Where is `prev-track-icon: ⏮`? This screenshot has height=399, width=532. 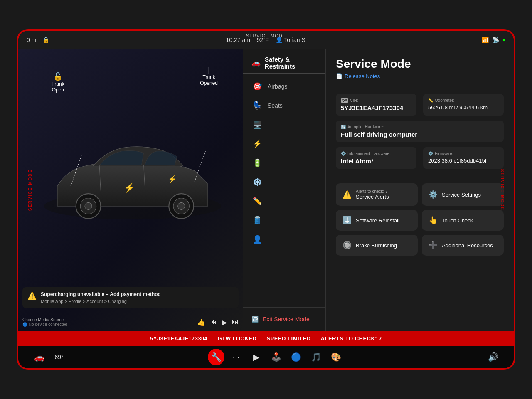 prev-track-icon: ⏮ is located at coordinates (214, 323).